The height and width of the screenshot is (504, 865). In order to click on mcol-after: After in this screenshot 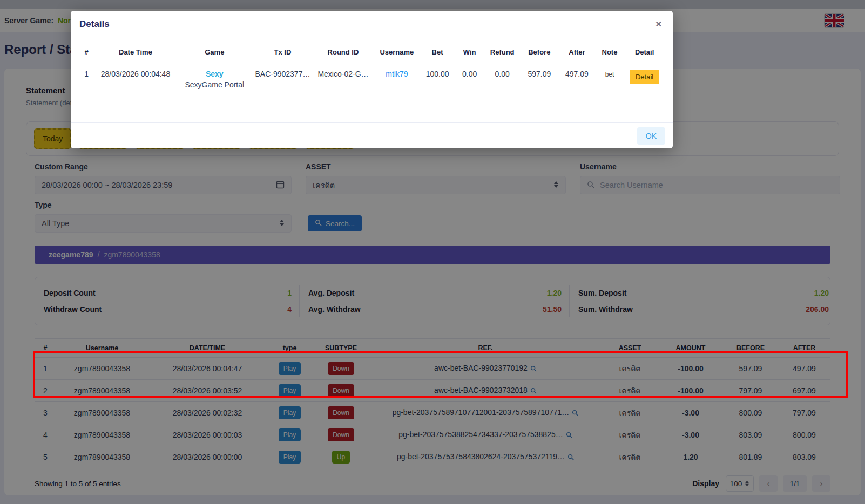, I will do `click(577, 52)`.